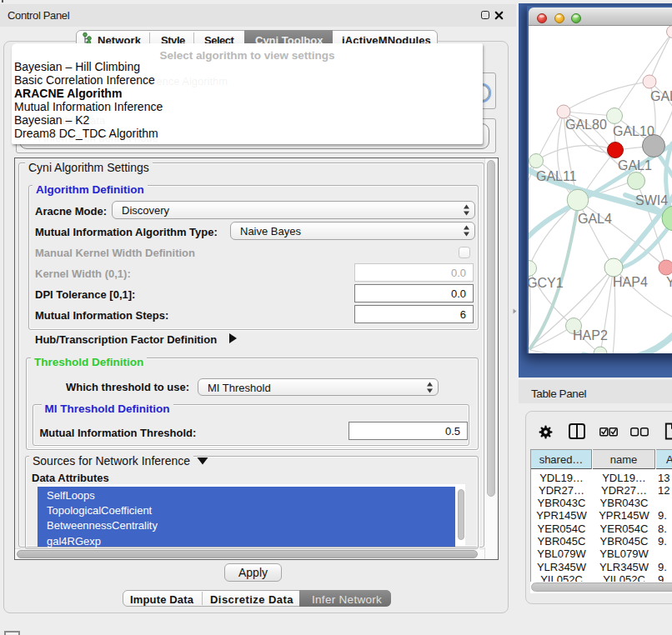 This screenshot has width=672, height=635. What do you see at coordinates (546, 283) in the screenshot?
I see `svg-text: GCY1` at bounding box center [546, 283].